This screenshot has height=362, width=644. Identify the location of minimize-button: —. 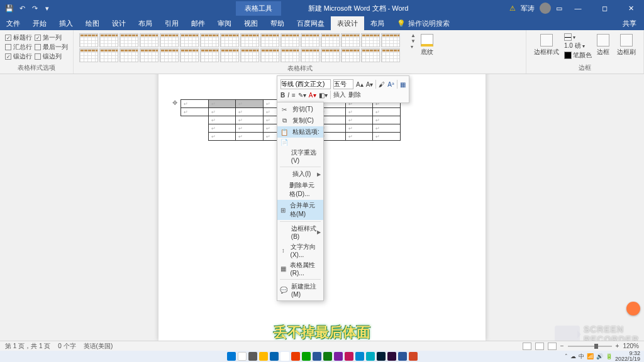
(578, 8).